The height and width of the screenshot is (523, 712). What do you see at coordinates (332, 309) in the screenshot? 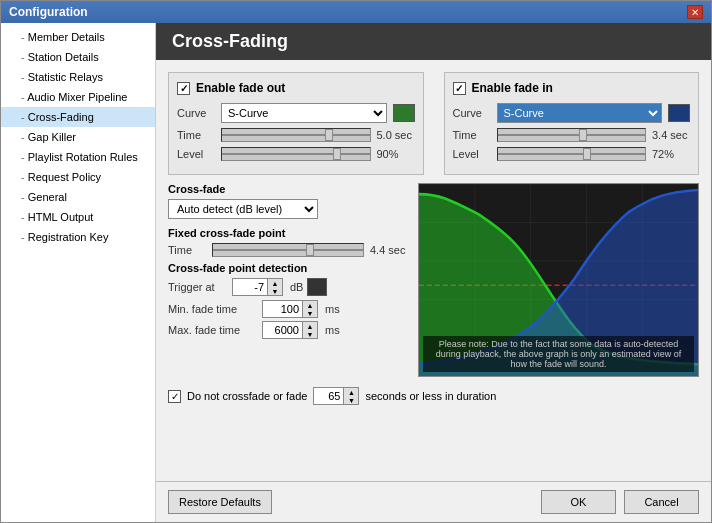
I see `min-fade-unit: ms` at bounding box center [332, 309].